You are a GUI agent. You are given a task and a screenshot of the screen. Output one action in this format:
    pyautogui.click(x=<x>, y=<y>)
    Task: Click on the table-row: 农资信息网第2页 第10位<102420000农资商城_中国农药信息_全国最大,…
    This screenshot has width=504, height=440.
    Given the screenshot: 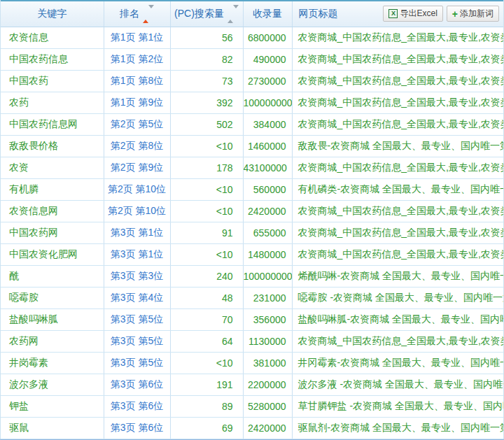 What is the action you would take?
    pyautogui.click(x=252, y=211)
    